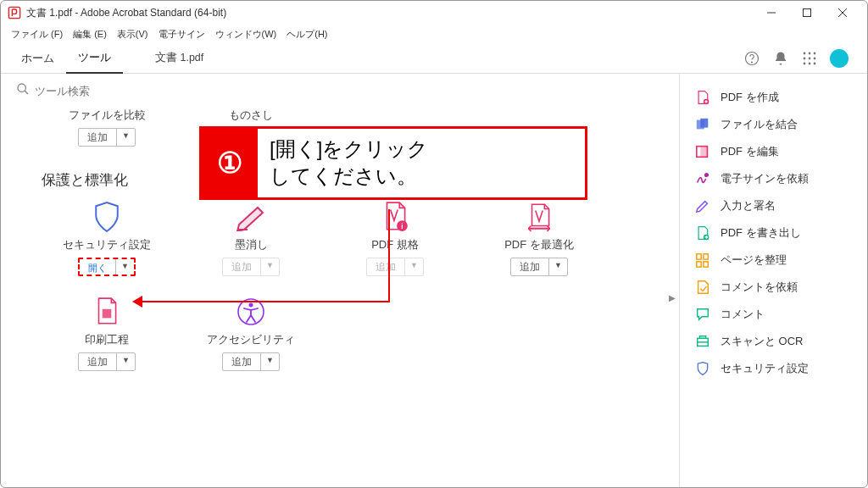  What do you see at coordinates (773, 97) in the screenshot?
I see `sidebar-create-pdf: PDF を作成` at bounding box center [773, 97].